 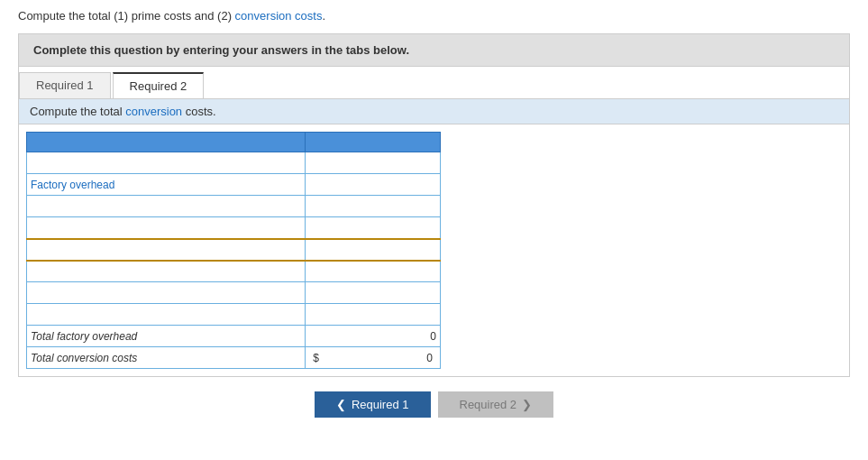 What do you see at coordinates (234, 143) in the screenshot?
I see `table-header-row` at bounding box center [234, 143].